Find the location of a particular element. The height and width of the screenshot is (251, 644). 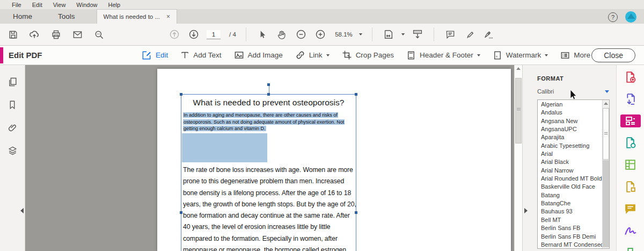

organize-pages-button is located at coordinates (630, 187).